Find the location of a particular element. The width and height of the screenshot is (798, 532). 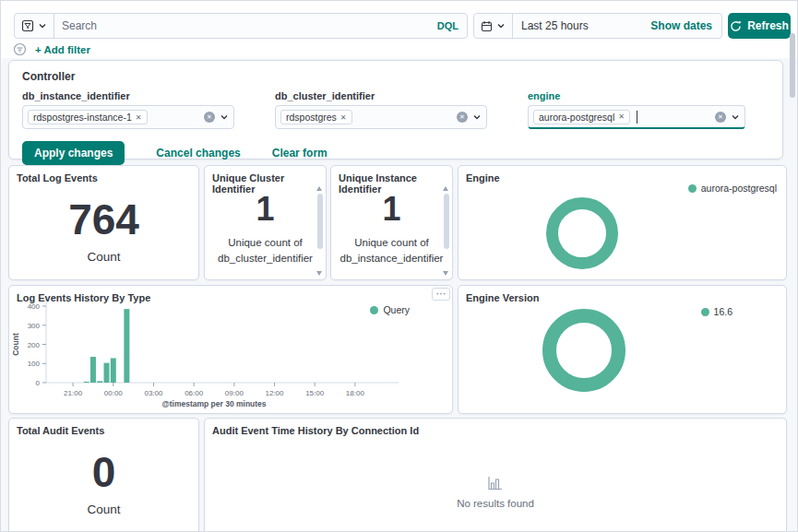

text-cursor is located at coordinates (637, 117).